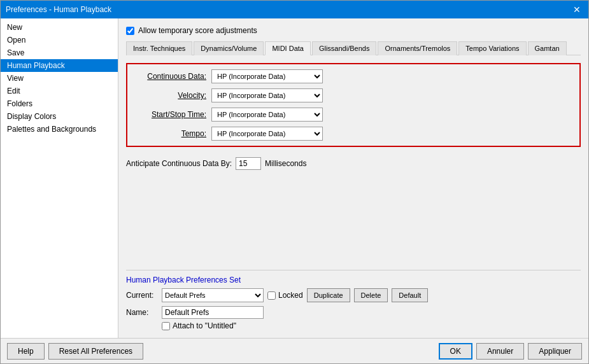 This screenshot has height=364, width=589. Describe the element at coordinates (59, 78) in the screenshot. I see `sidebar-item-view: View` at that location.